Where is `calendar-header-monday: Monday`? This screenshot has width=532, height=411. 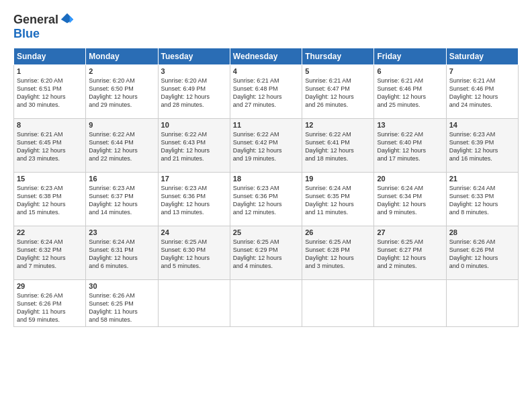
calendar-header-monday: Monday is located at coordinates (122, 56).